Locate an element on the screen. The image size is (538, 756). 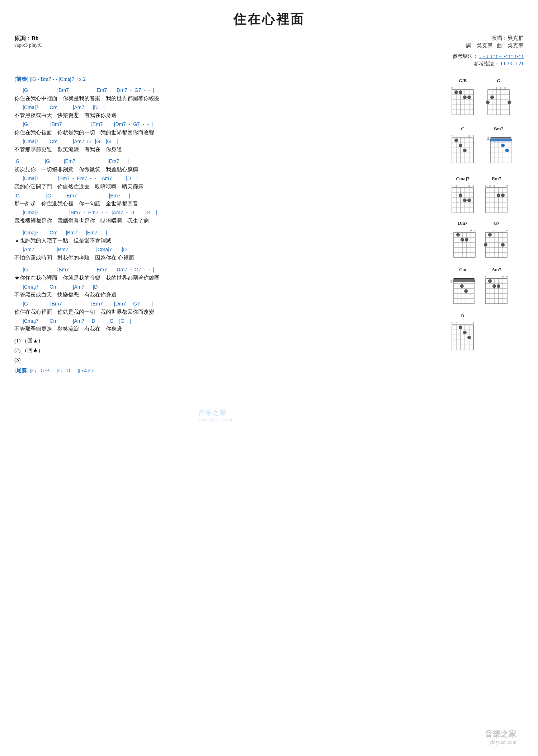
chorus-pair-3: |G |Bm7 |Em7 |Dm7 - G7 - - | 你住在我心裡面 你就是… is located at coordinates (226, 308).